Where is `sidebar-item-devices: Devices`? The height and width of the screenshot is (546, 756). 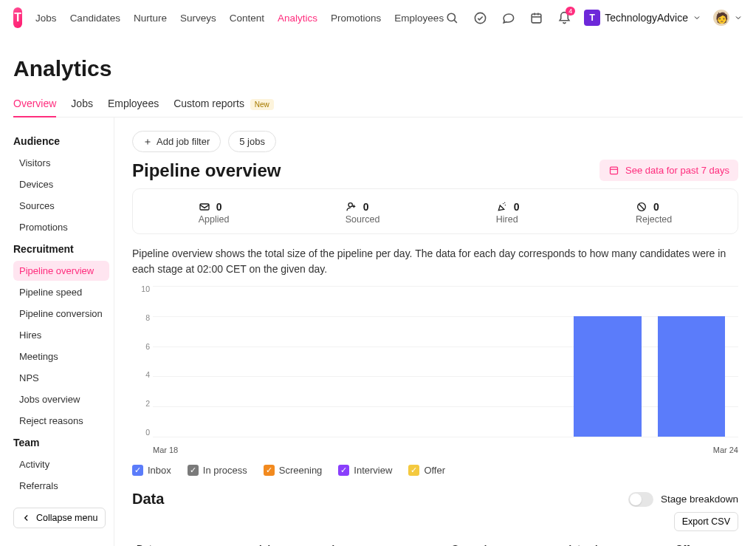
sidebar-item-devices: Devices is located at coordinates (61, 185).